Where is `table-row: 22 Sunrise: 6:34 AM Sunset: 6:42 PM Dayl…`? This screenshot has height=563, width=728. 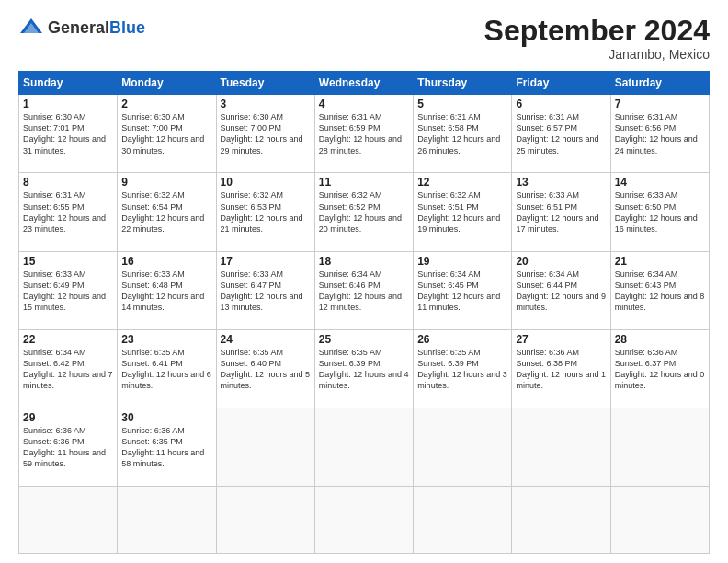 table-row: 22 Sunrise: 6:34 AM Sunset: 6:42 PM Dayl… is located at coordinates (68, 368).